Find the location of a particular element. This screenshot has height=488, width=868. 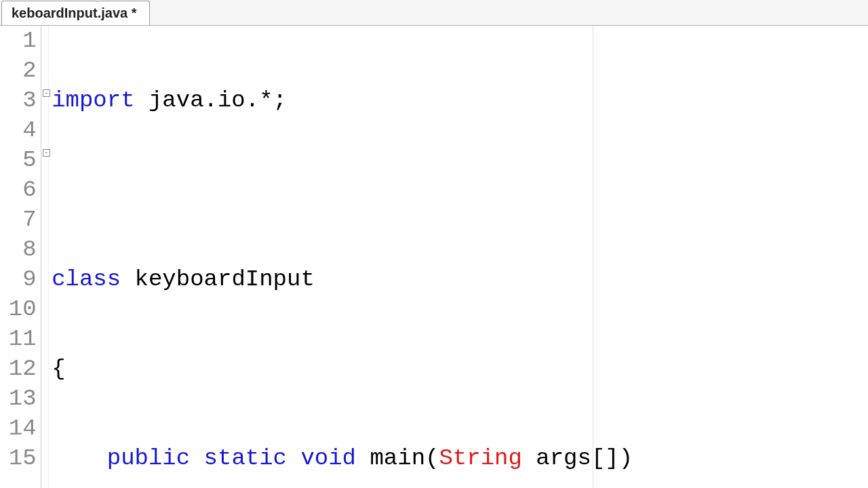

editor-tab: keboardInput.java * is located at coordinates (76, 13).